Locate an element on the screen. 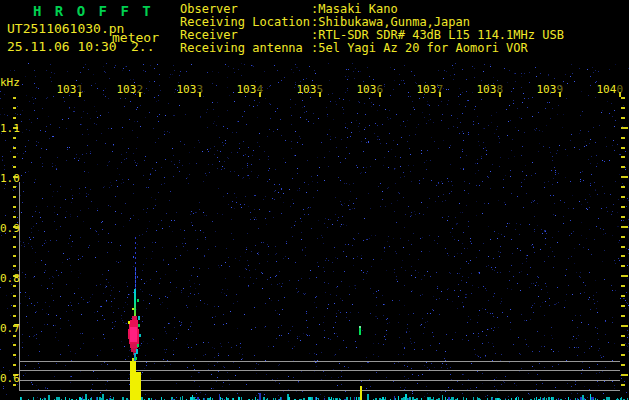 The width and height of the screenshot is (629, 400). plot-left-border is located at coordinates (20, 286).